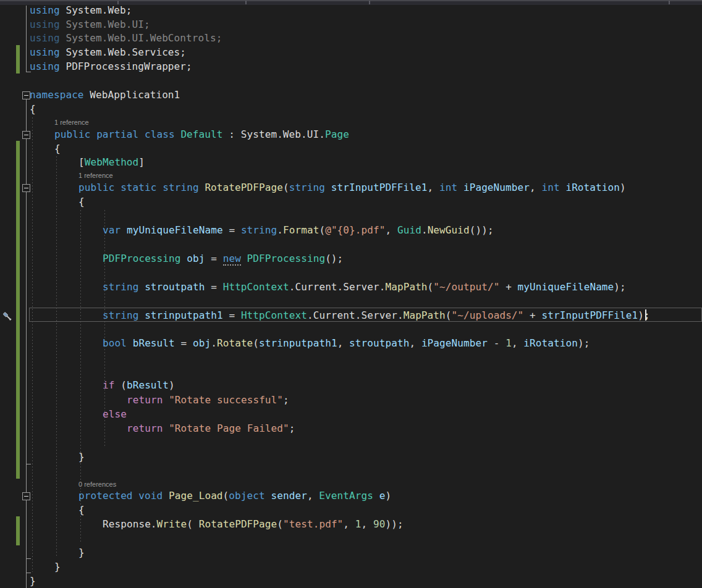 This screenshot has height=588, width=702. What do you see at coordinates (18, 310) in the screenshot?
I see `saved-change-bar` at bounding box center [18, 310].